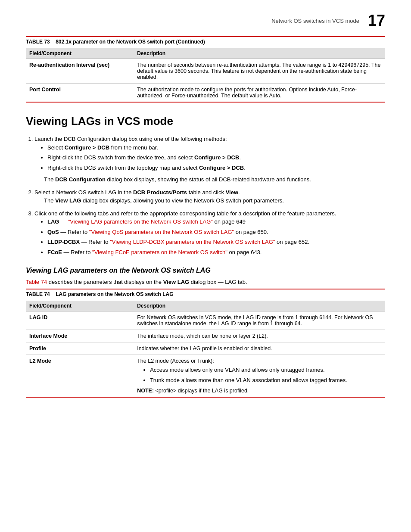 This screenshot has width=411, height=532. I want to click on field-interface-mode: Interface Mode, so click(80, 336).